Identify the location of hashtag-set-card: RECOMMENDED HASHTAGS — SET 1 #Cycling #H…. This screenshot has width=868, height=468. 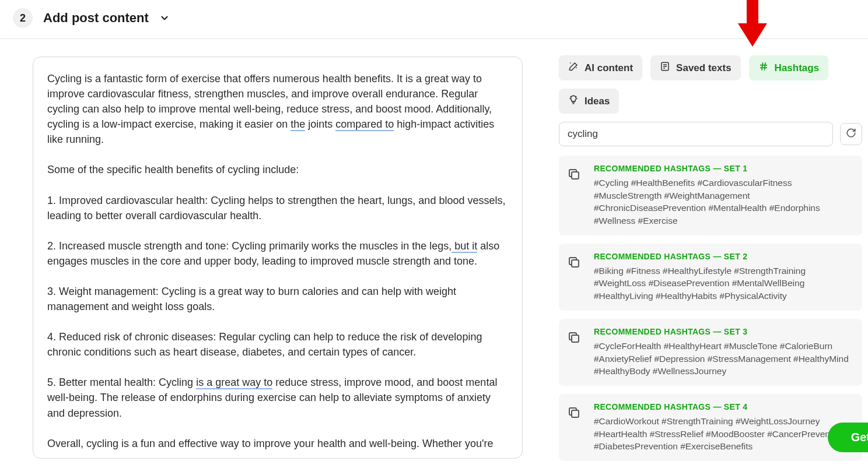
(710, 196).